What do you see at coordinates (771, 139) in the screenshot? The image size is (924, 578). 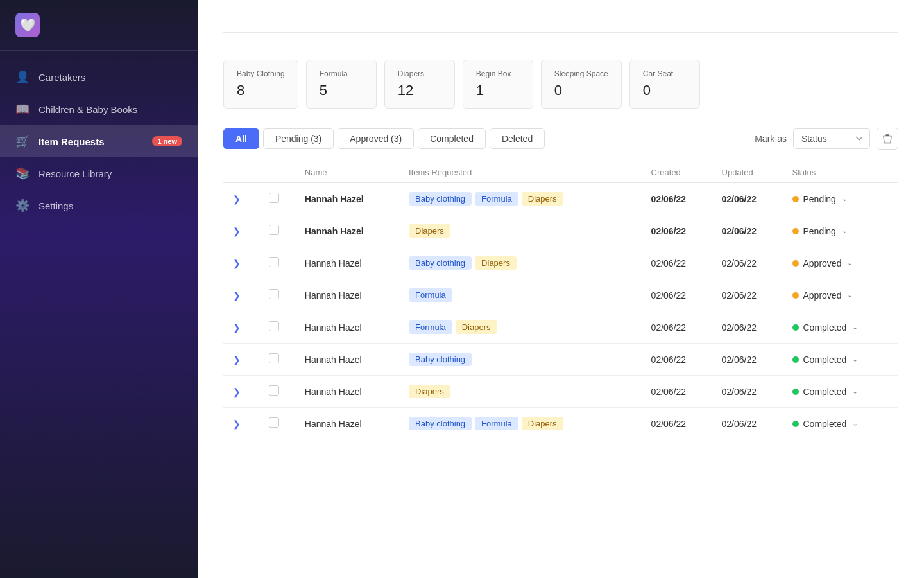 I see `mark-as-label: Mark as` at bounding box center [771, 139].